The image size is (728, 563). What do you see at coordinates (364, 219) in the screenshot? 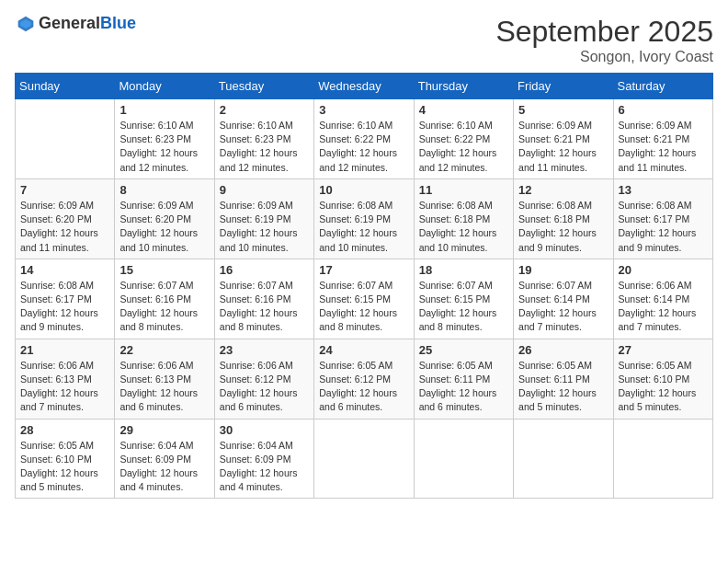
I see `calendar-week-row: 7Sunrise: 6:09 AMSunset: 6:20 PMDaylight…` at bounding box center [364, 219].